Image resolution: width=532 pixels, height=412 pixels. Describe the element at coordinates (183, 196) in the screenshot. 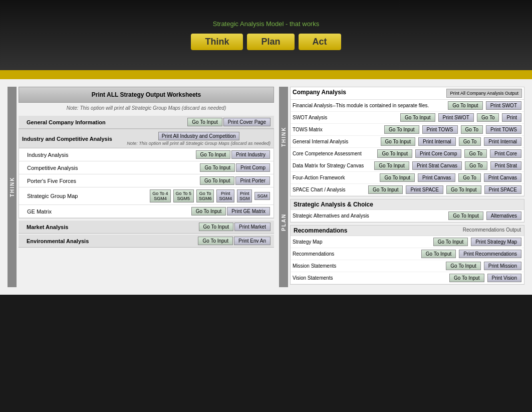

I see `sgm-goto5: Go To 5SGM5` at that location.